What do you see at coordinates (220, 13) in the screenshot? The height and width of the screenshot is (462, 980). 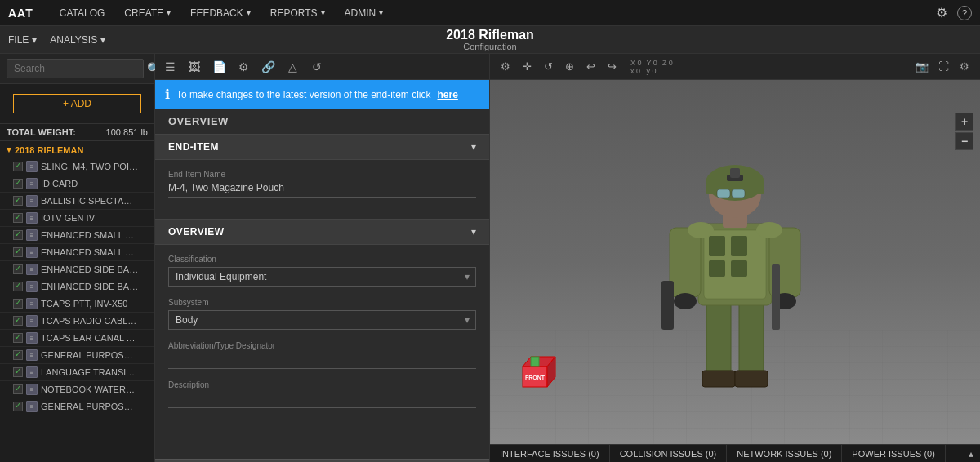 I see `nav-feedback: FEEDBACK ▾` at bounding box center [220, 13].